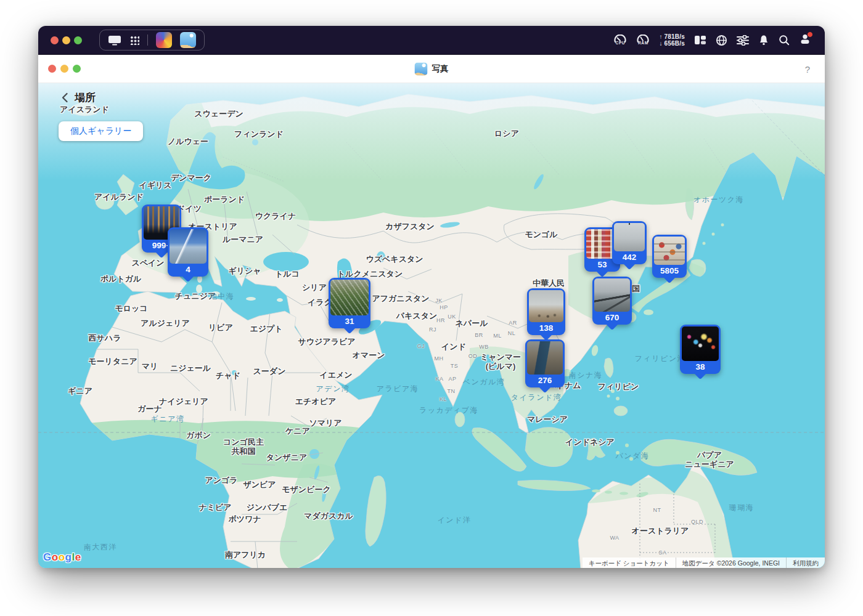  Describe the element at coordinates (629, 243) in the screenshot. I see `photo-marker-church-tower: 442` at that location.